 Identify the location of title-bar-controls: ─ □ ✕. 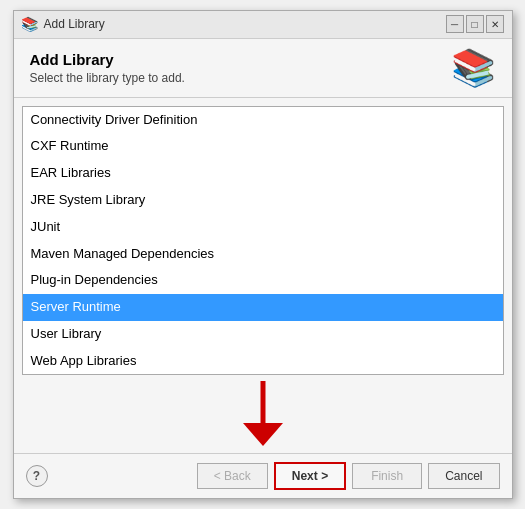
(475, 24).